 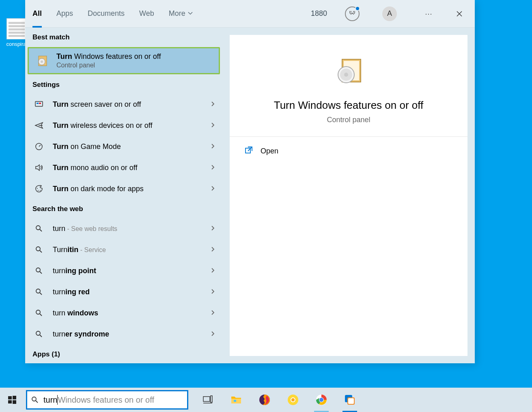 What do you see at coordinates (321, 400) in the screenshot?
I see `chrome-button` at bounding box center [321, 400].